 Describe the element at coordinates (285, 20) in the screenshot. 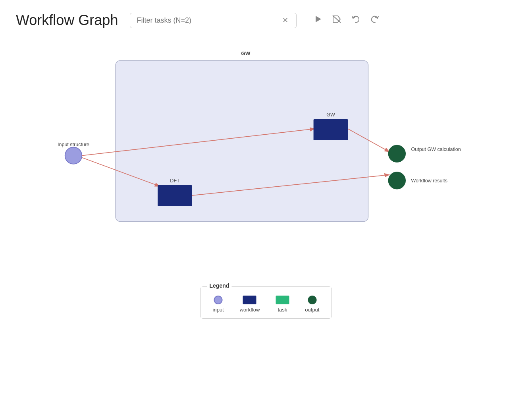

I see `filter-clear-button: ✕` at that location.